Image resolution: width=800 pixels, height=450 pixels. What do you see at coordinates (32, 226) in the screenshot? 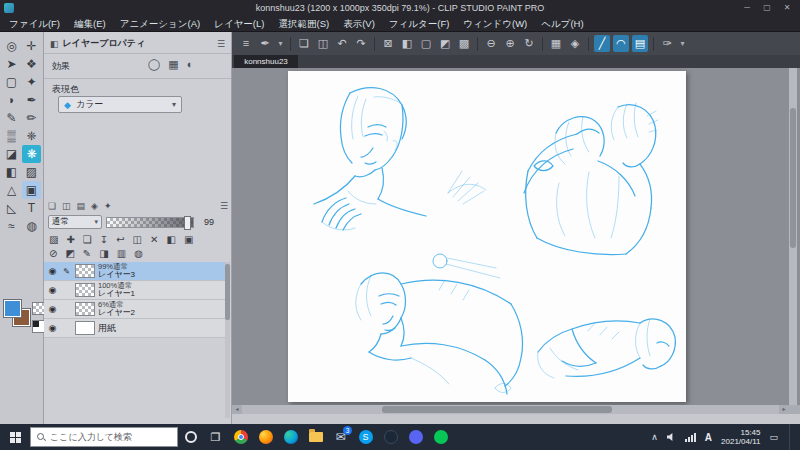
I see `balloon-tool: ◍` at bounding box center [32, 226].